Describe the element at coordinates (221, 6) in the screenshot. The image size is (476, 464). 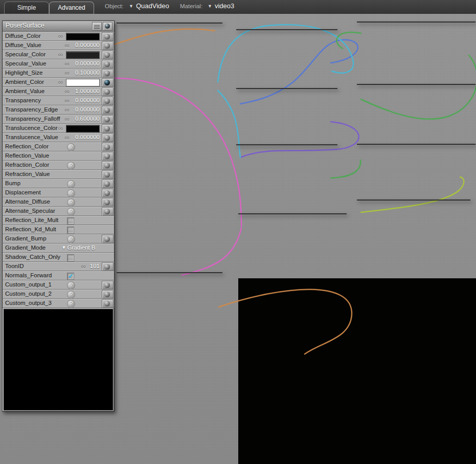
I see `material-dropdown: ▼video3` at that location.